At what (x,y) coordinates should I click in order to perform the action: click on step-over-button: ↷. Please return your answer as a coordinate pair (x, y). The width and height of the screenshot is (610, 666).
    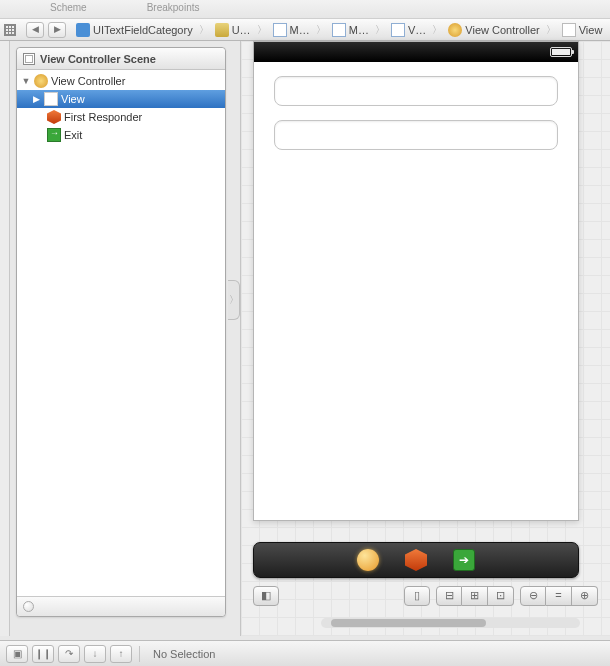
    Looking at the image, I should click on (69, 654).